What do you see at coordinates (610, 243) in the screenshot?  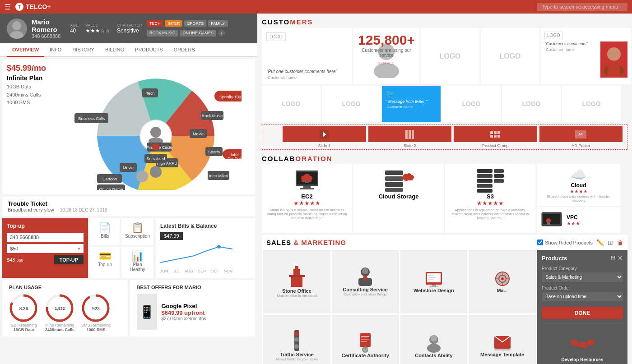 I see `grid-icon: ⊞` at bounding box center [610, 243].